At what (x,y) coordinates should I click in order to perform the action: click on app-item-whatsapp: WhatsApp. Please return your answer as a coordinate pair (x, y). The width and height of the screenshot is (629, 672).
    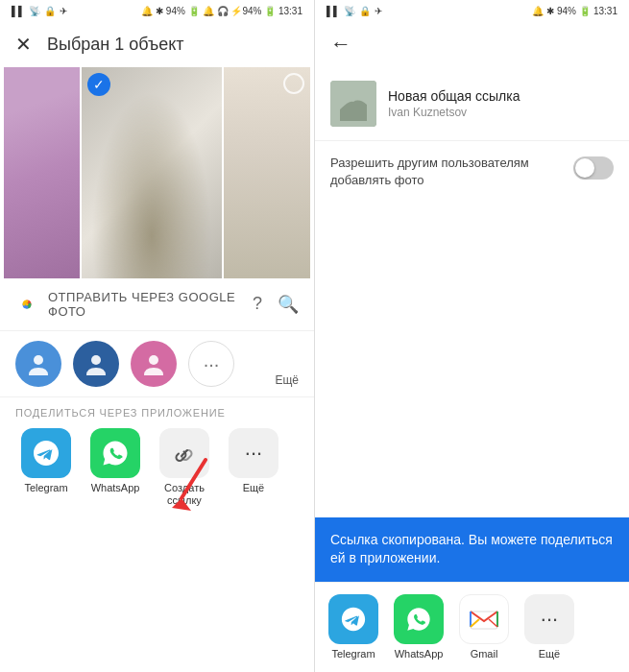
    Looking at the image, I should click on (115, 461).